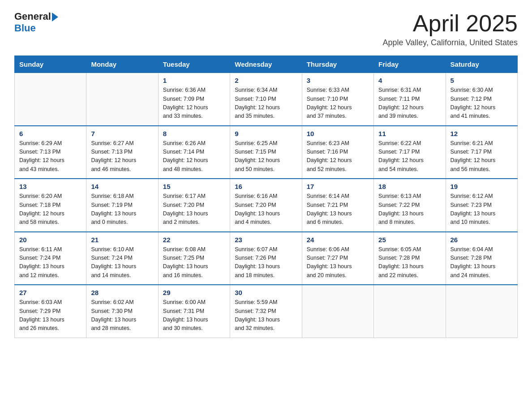  I want to click on day-number: 19, so click(482, 186).